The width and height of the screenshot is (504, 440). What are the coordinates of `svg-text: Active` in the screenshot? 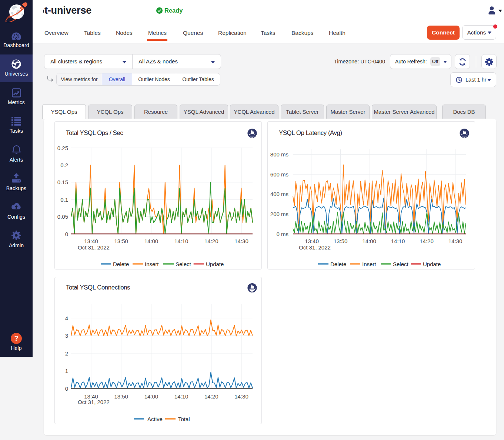 It's located at (155, 419).